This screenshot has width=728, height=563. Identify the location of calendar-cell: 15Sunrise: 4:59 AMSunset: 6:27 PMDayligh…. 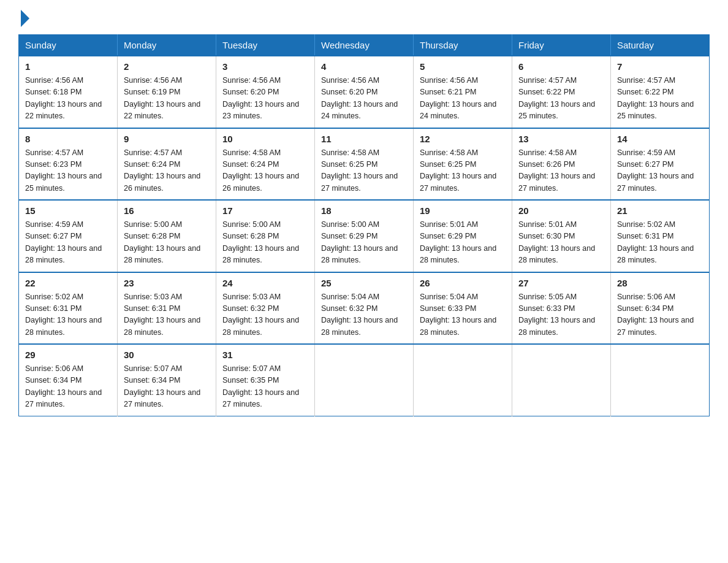
(69, 236).